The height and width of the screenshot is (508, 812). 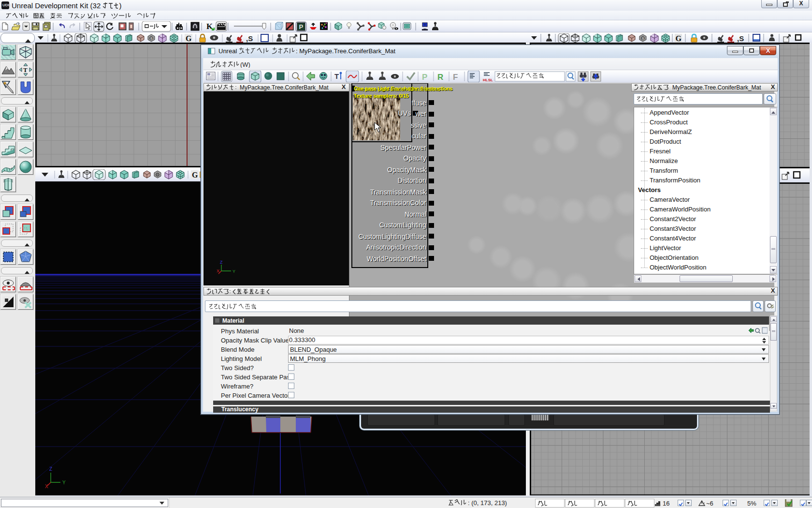 I want to click on svg-text: (W), so click(x=246, y=64).